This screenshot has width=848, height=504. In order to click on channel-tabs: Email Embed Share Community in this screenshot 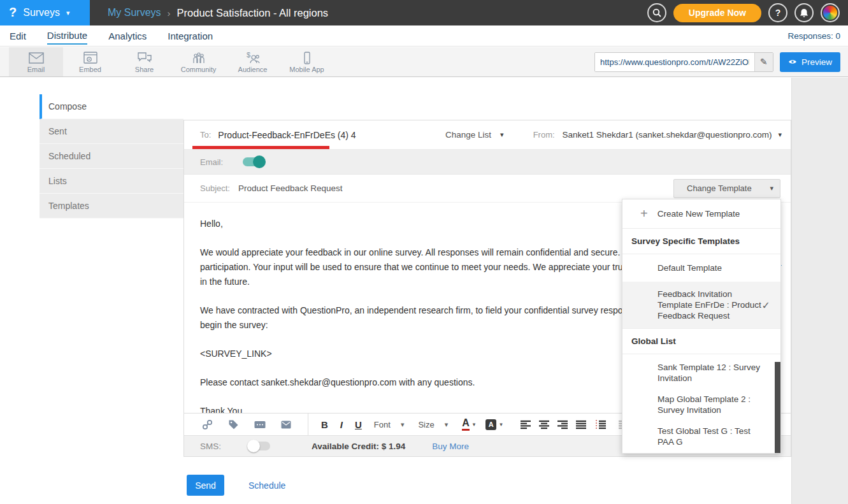, I will do `click(171, 62)`.